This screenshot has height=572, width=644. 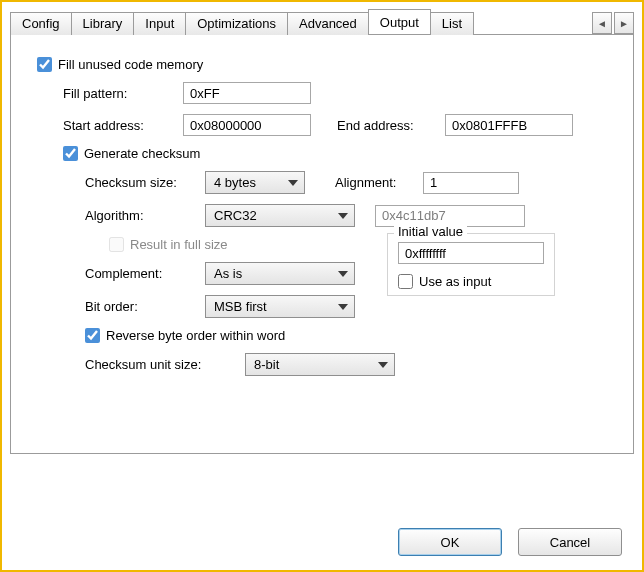 What do you see at coordinates (450, 542) in the screenshot?
I see `ok-button: OK` at bounding box center [450, 542].